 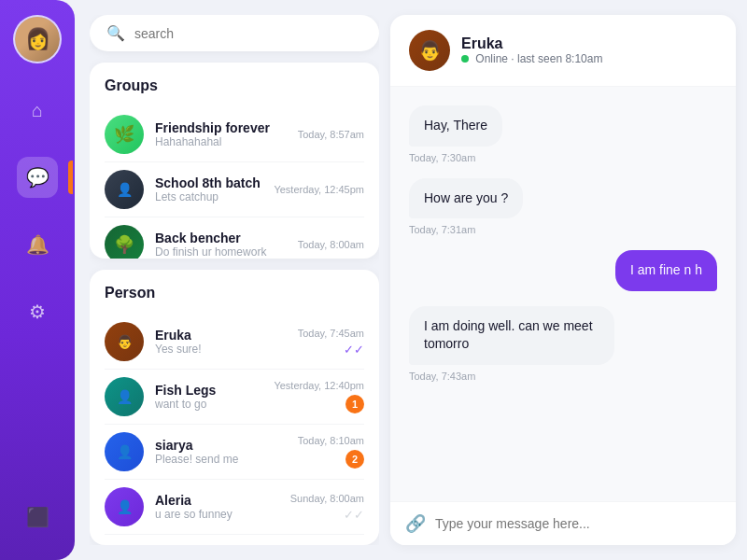 I want to click on message-group: I am doing well. can we meet tomorro Tod…, so click(x=563, y=343).